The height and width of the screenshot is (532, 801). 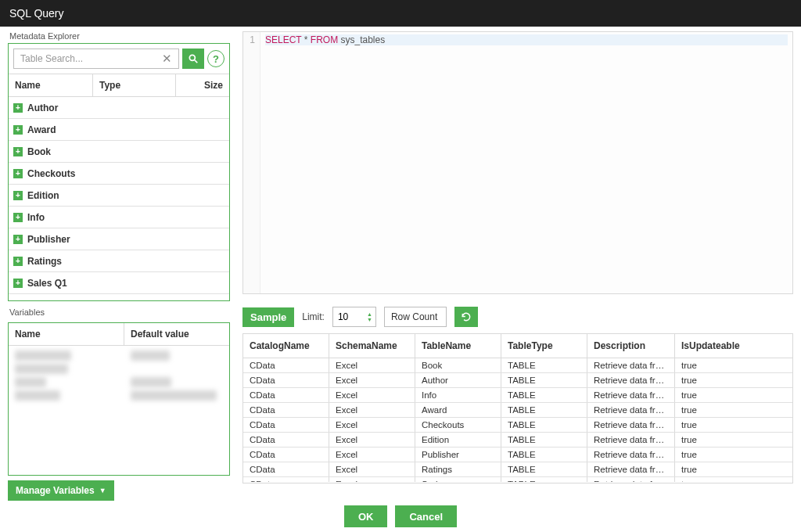 What do you see at coordinates (47, 283) in the screenshot?
I see `tree-item-label: Sales Q1` at bounding box center [47, 283].